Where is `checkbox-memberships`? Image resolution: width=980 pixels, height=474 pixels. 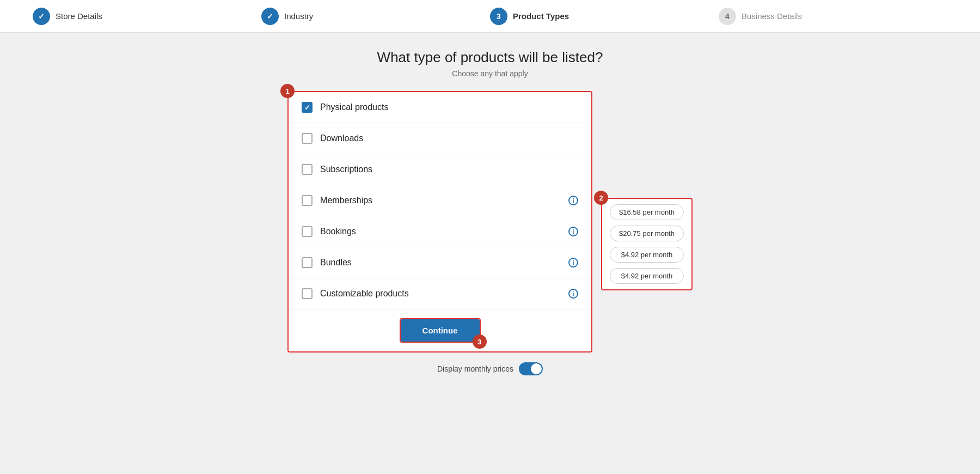 checkbox-memberships is located at coordinates (307, 200).